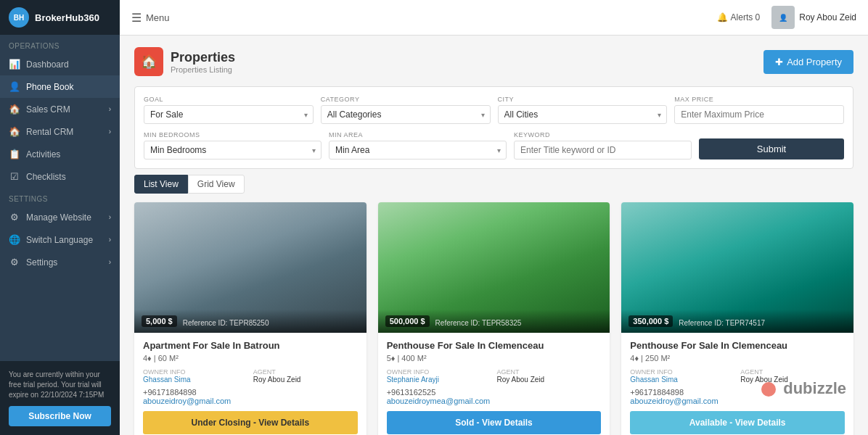 Image resolution: width=868 pixels, height=435 pixels. Describe the element at coordinates (583, 115) in the screenshot. I see `city-select: All Cities` at that location.